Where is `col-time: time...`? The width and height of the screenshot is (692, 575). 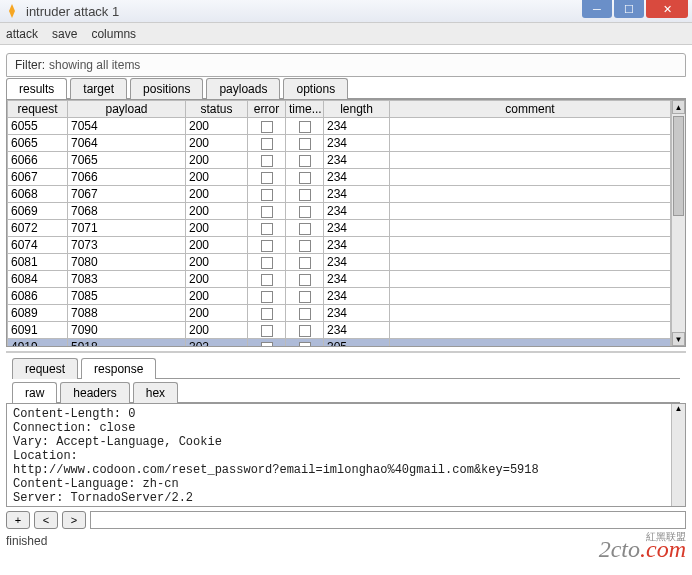 col-time: time... is located at coordinates (305, 110).